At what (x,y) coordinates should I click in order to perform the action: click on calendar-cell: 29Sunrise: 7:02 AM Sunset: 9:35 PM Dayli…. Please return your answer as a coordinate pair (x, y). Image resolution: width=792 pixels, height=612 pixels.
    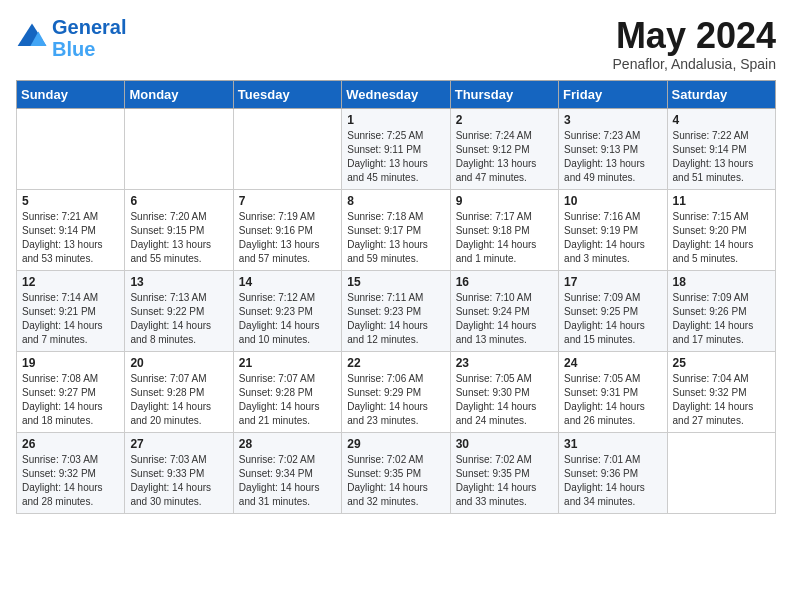
    Looking at the image, I should click on (396, 472).